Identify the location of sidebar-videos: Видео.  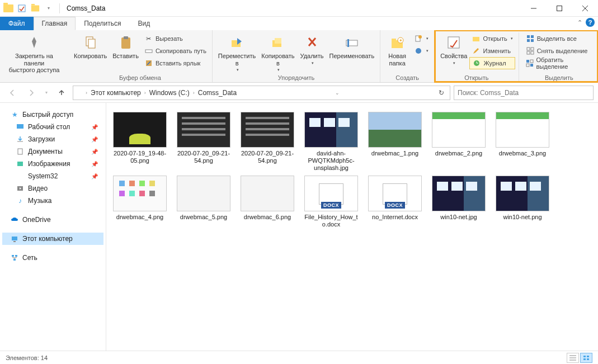
(53, 188).